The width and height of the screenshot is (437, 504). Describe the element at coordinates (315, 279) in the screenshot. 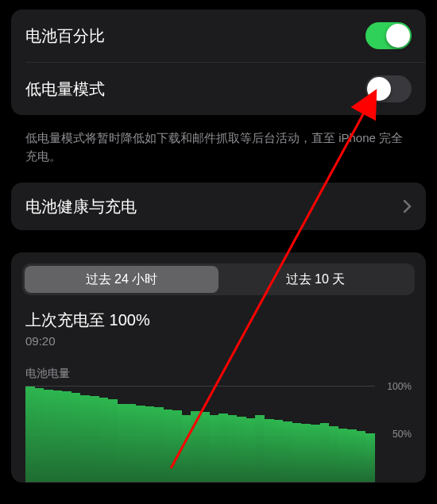

I see `segment-last-10d: 过去 10 天` at that location.